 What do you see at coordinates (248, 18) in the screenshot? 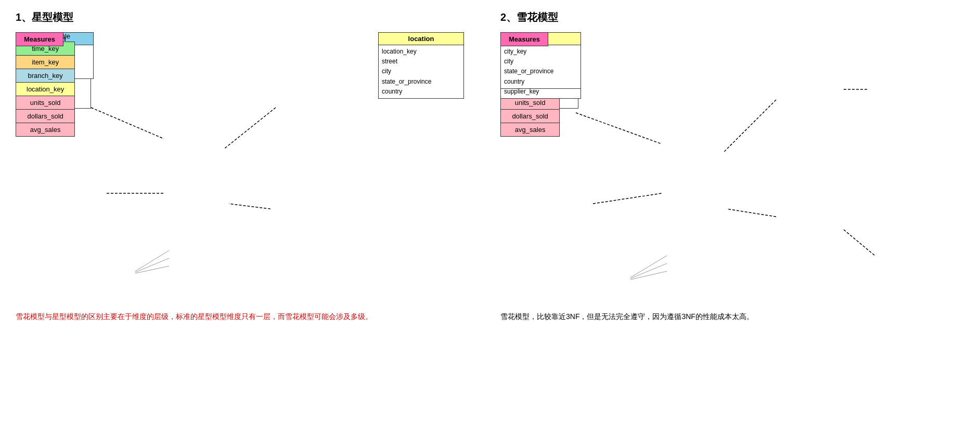
I see `section1-title: 1、星型模型` at bounding box center [248, 18].